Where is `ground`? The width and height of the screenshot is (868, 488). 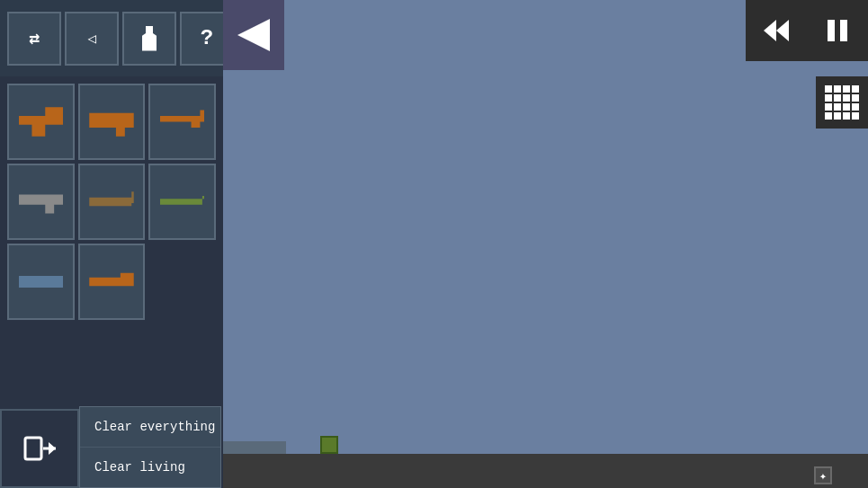
ground is located at coordinates (545, 471).